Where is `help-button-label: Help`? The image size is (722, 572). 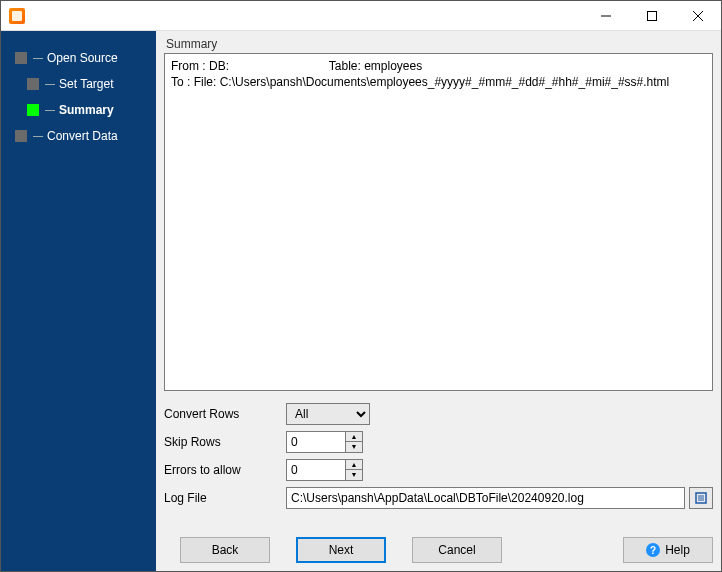 help-button-label: Help is located at coordinates (678, 550).